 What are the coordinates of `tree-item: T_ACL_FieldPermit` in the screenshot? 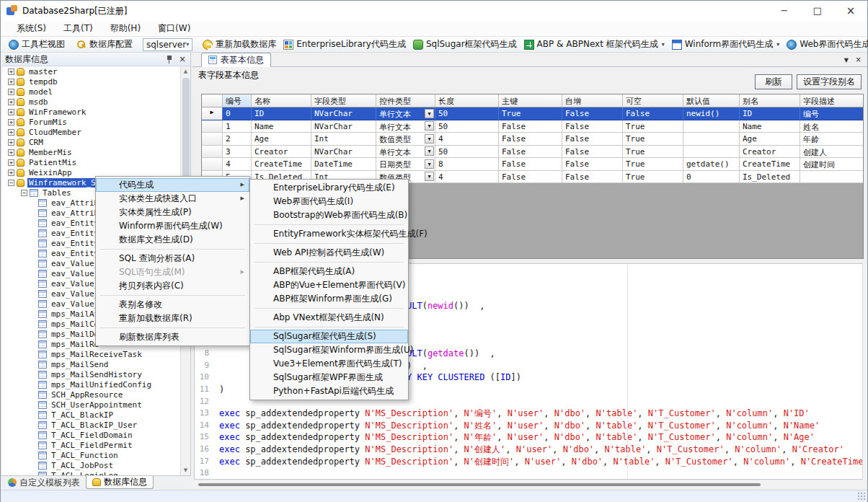 It's located at (92, 445).